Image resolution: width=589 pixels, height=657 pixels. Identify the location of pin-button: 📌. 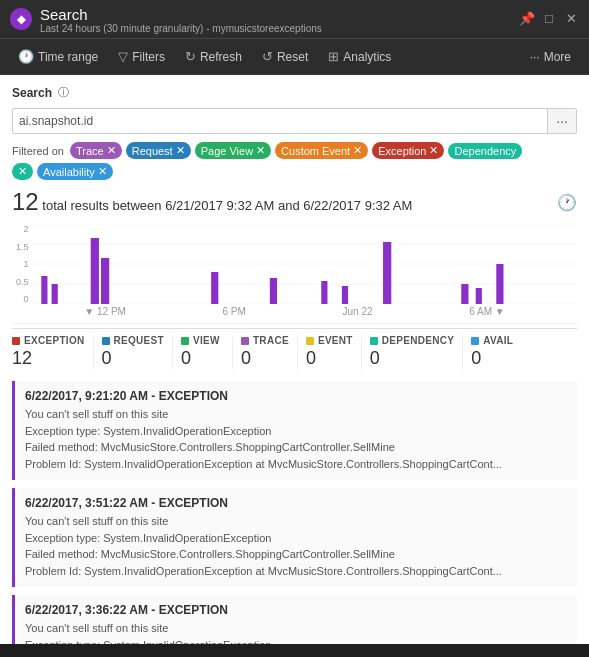
(527, 18).